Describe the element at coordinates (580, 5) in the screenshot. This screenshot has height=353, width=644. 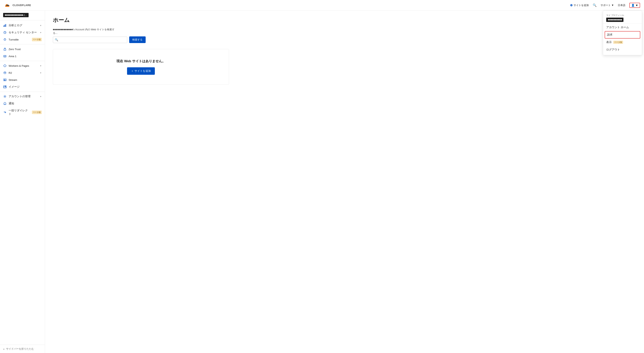
I see `add-site-header-button: ⊕ サイトを追加` at that location.